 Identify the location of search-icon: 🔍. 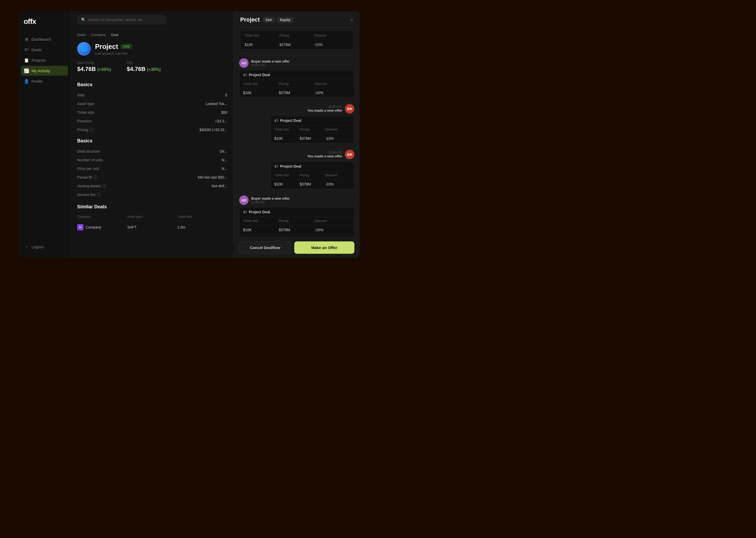
(83, 20).